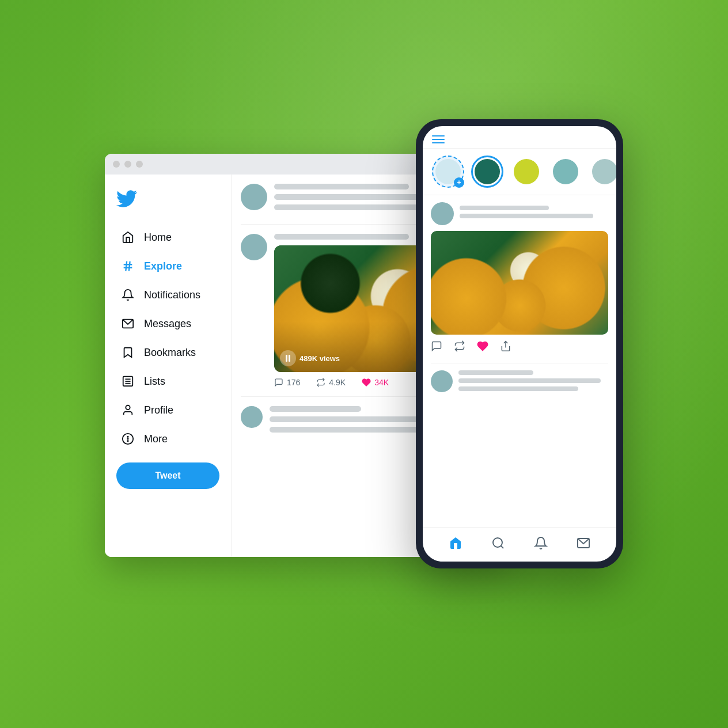 The width and height of the screenshot is (728, 728). What do you see at coordinates (294, 382) in the screenshot?
I see `comment-count: 176` at bounding box center [294, 382].